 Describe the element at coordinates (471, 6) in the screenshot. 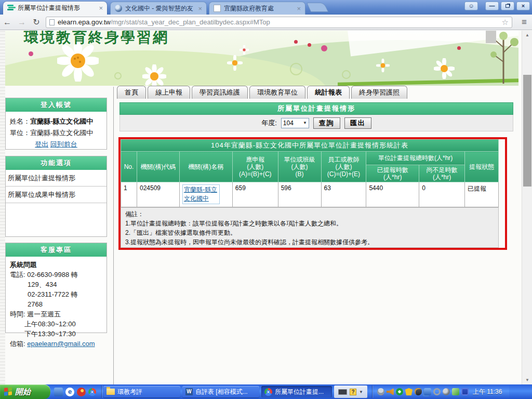

I see `profile-icon: ☺` at that location.